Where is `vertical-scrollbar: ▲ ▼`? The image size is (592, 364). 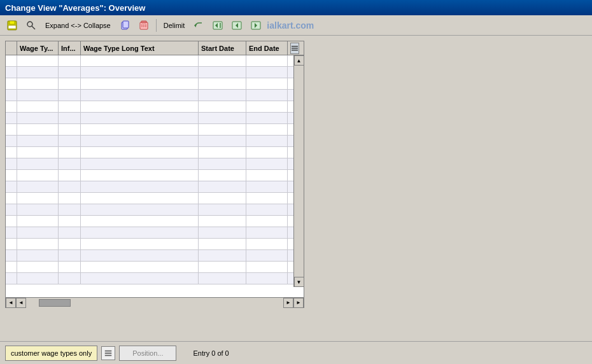 vertical-scrollbar: ▲ ▼ is located at coordinates (299, 171).